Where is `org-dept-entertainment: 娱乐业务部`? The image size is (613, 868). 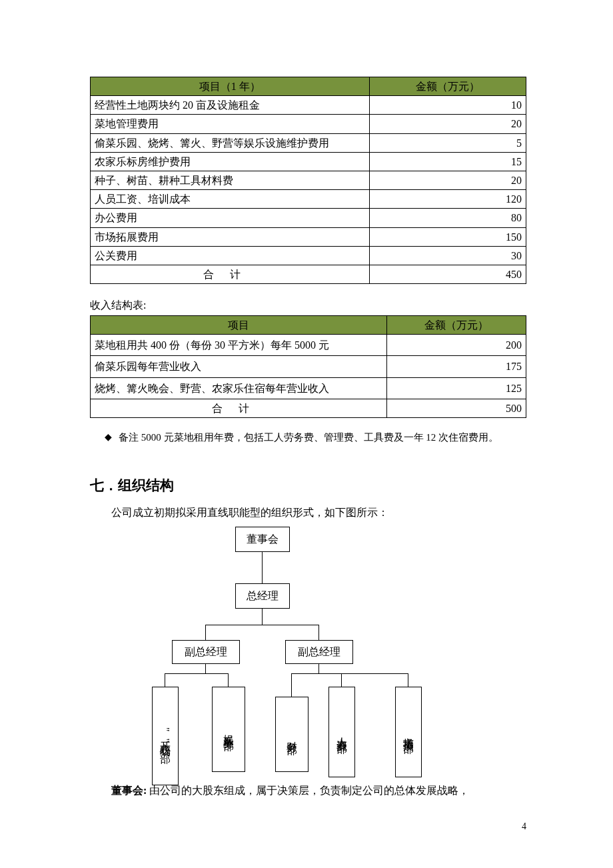
org-dept-entertainment: 娱乐业务部 is located at coordinates (229, 729).